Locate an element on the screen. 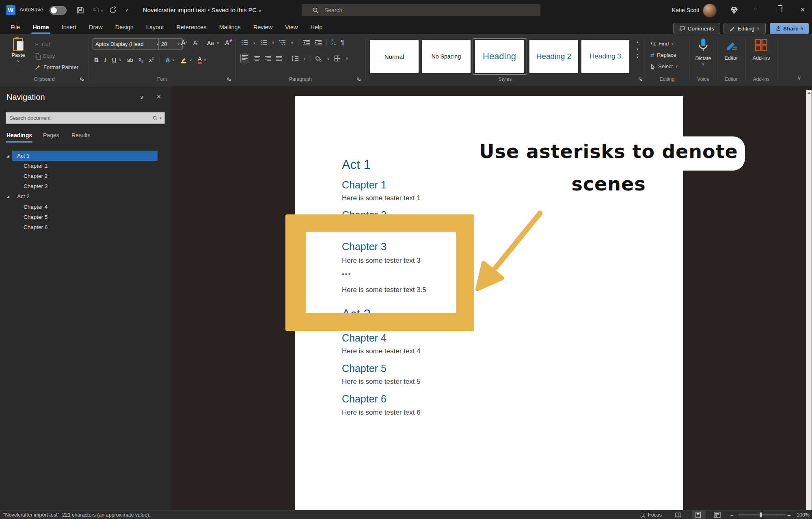  borders-chevron-icon: ∨ is located at coordinates (347, 58).